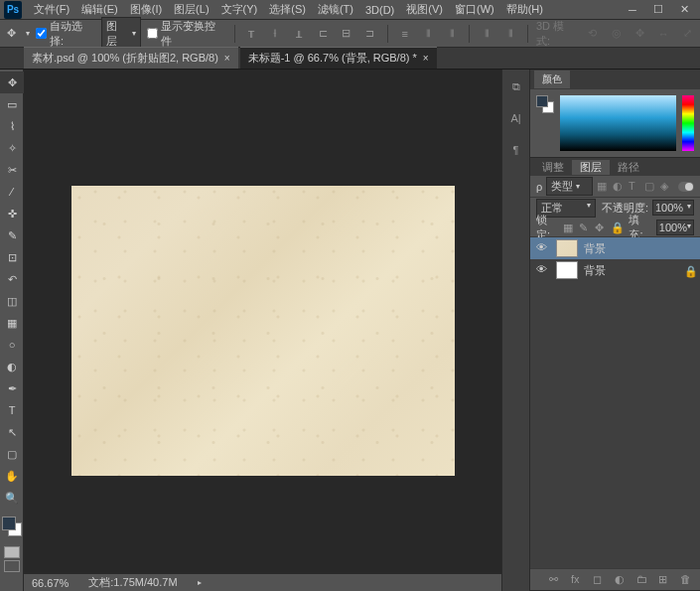 This screenshot has height=591, width=700. I want to click on status-menu: ▸, so click(200, 582).